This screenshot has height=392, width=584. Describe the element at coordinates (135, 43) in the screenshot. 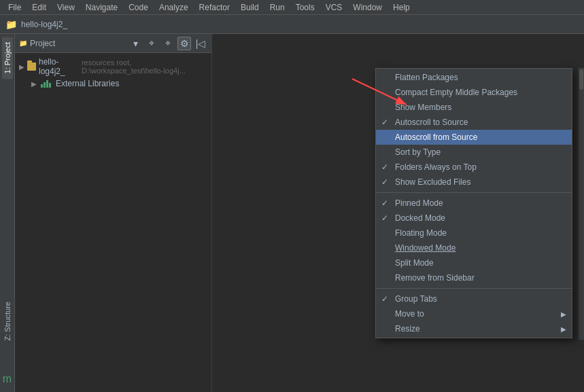

I see `panel-dropdown-btn: ▾` at that location.